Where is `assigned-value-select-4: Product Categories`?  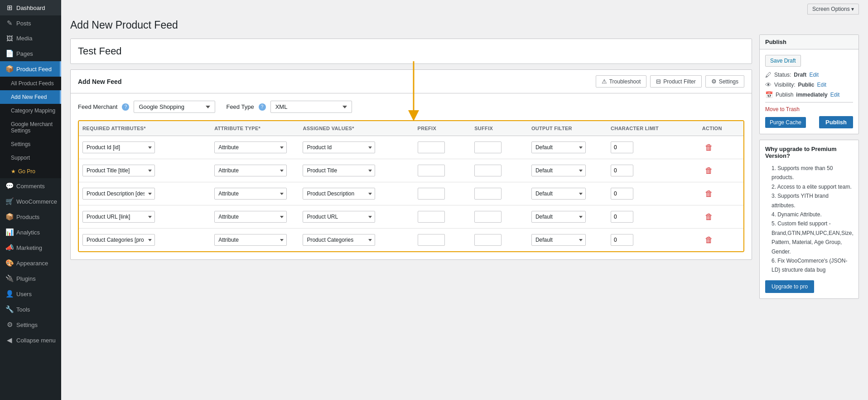
assigned-value-select-4: Product Categories is located at coordinates (339, 240).